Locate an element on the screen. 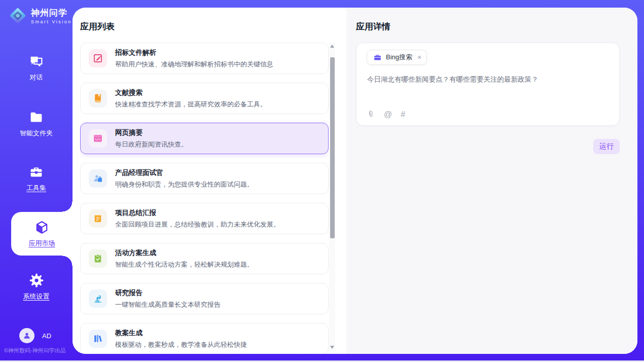  scroll-down-icon is located at coordinates (332, 347).